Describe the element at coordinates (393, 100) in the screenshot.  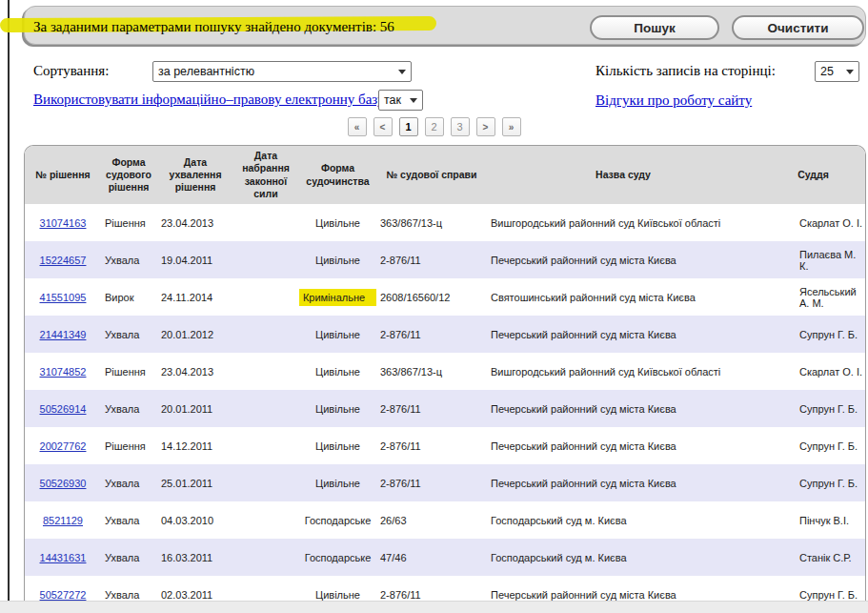
I see `legal-base-select-value: так` at that location.